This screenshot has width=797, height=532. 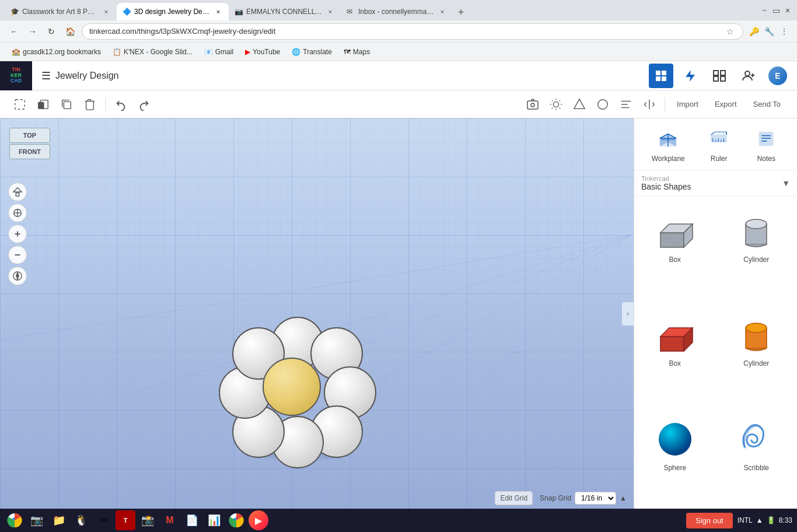 What do you see at coordinates (623, 498) in the screenshot?
I see `snap-grid-arrow: ▲` at bounding box center [623, 498].